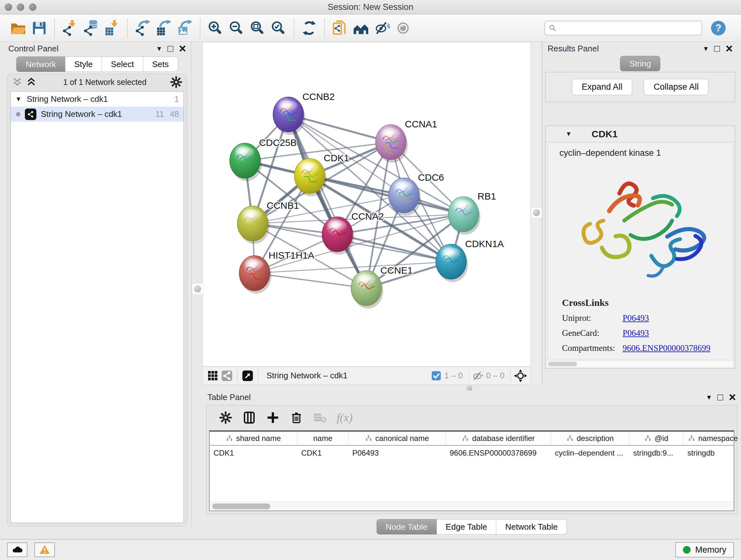 Image resolution: width=741 pixels, height=560 pixels. I want to click on network-edge-CCNB2-CCNE1, so click(327, 201).